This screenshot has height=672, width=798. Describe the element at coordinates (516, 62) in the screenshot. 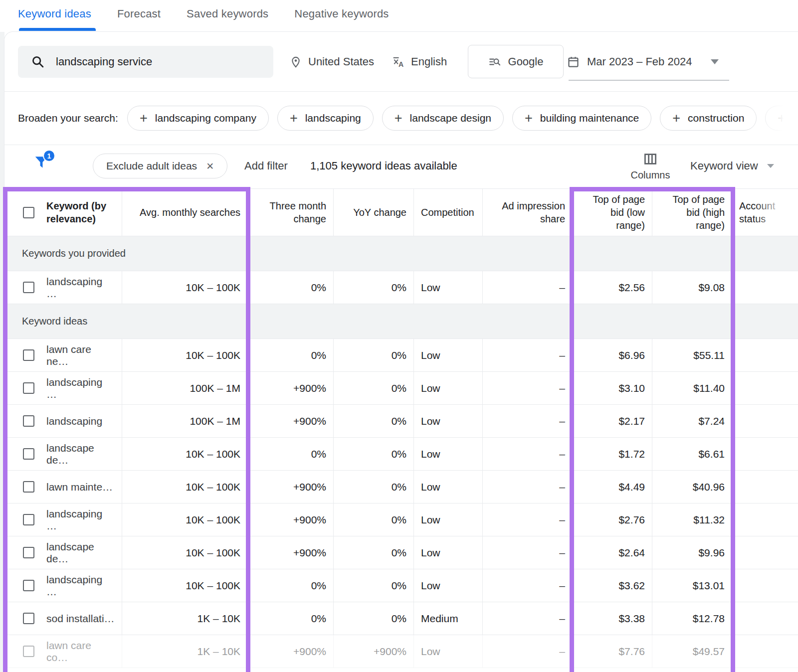

I see `network-selector: Google` at that location.